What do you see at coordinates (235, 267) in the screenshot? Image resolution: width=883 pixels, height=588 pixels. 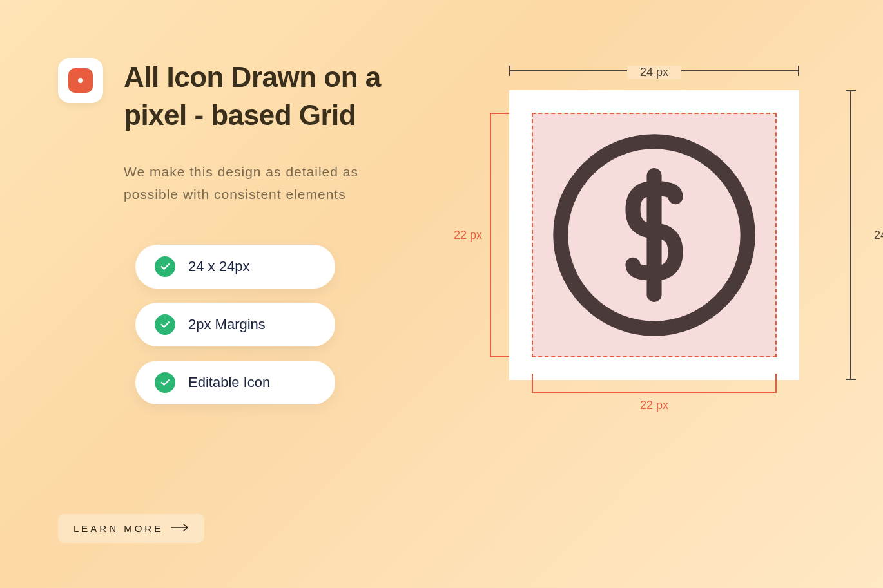 I see `feature-pill: 24 x 24px` at bounding box center [235, 267].